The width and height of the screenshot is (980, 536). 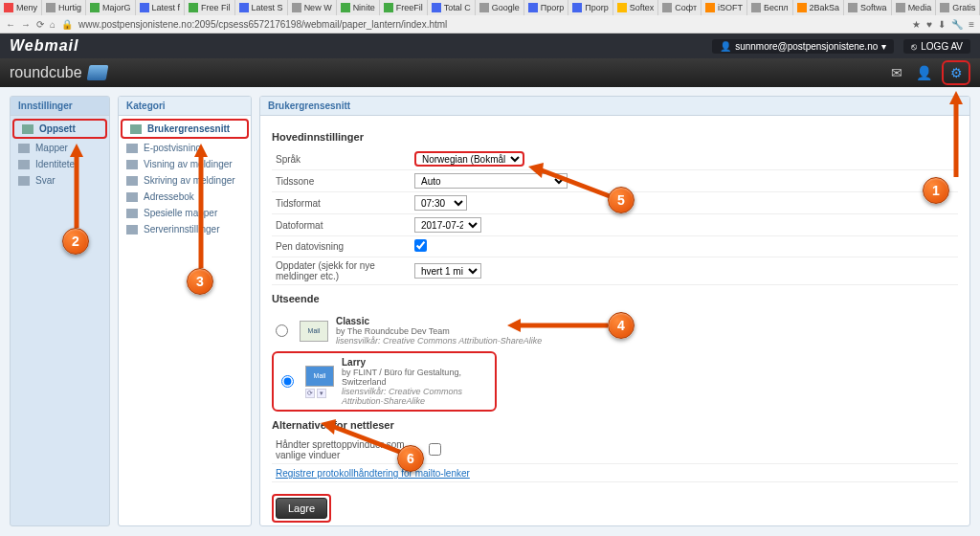 I want to click on browser-tab: Latest f, so click(x=161, y=8).